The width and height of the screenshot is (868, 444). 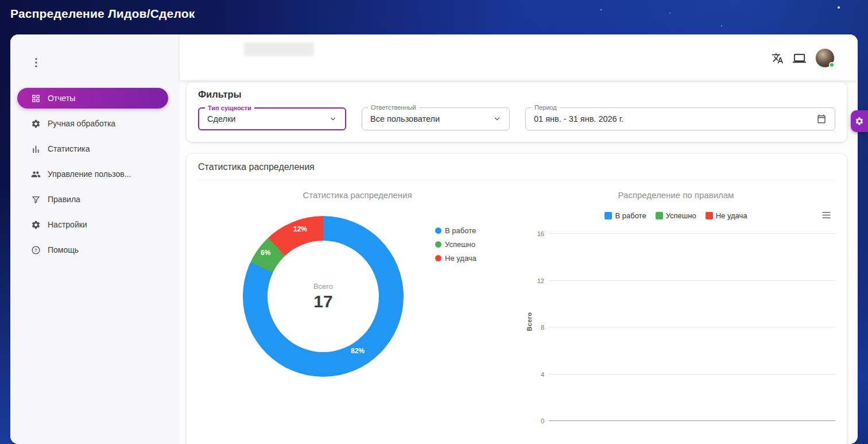 I want to click on sidebar-item-label: Ручная обработка, so click(x=82, y=123).